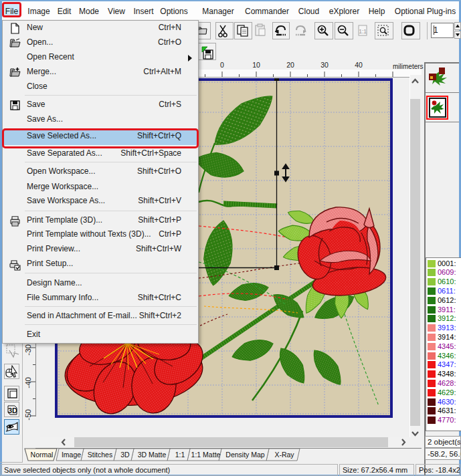 The image size is (461, 476). Describe the element at coordinates (100, 455) in the screenshot. I see `svg-text: Stitches` at that location.